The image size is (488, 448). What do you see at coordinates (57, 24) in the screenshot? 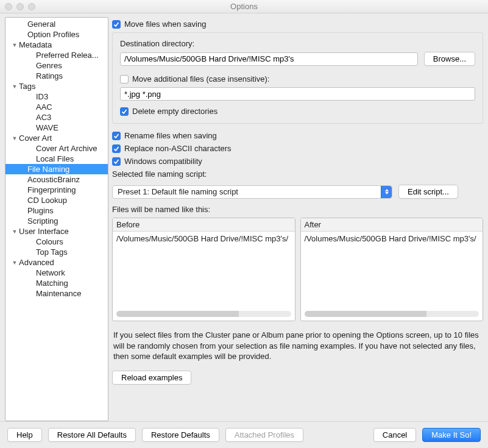
I see `sidebar-item: General` at bounding box center [57, 24].